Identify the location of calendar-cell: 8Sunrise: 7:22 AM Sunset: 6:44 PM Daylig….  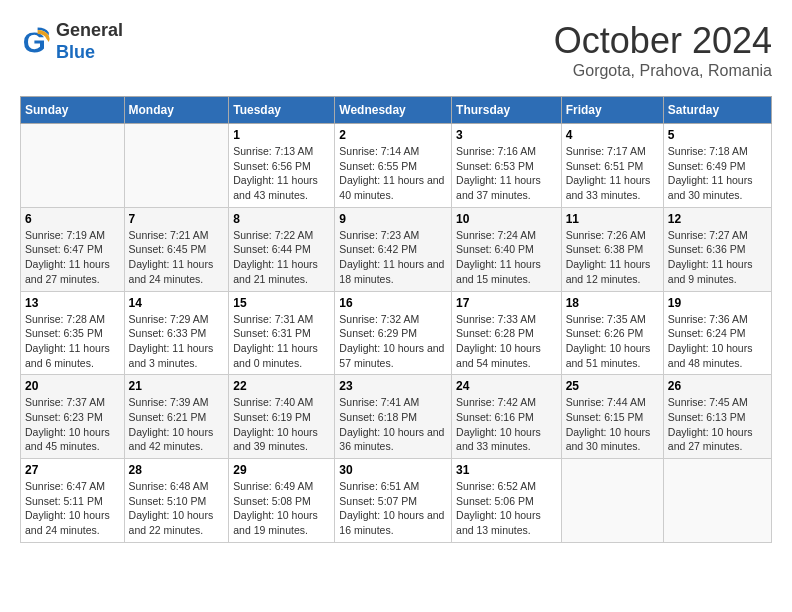
(282, 249).